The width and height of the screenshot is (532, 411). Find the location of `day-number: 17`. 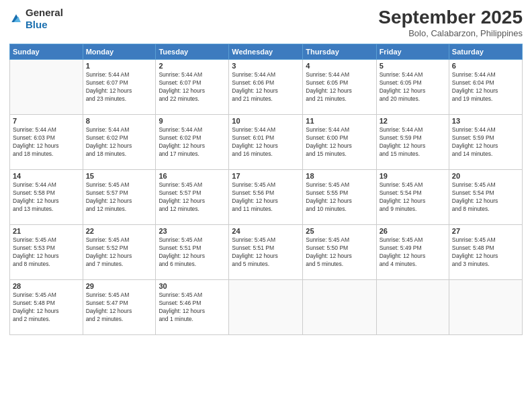

day-number: 17 is located at coordinates (266, 176).